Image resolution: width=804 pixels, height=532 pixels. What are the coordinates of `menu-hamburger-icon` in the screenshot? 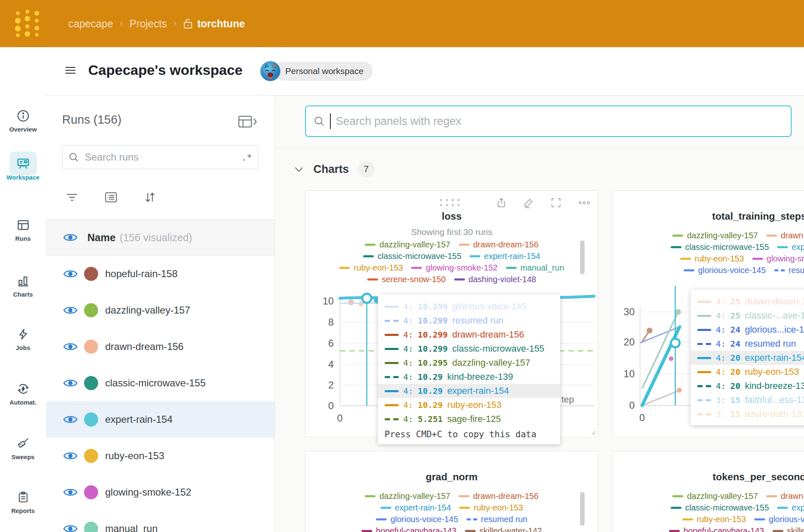 It's located at (70, 70).